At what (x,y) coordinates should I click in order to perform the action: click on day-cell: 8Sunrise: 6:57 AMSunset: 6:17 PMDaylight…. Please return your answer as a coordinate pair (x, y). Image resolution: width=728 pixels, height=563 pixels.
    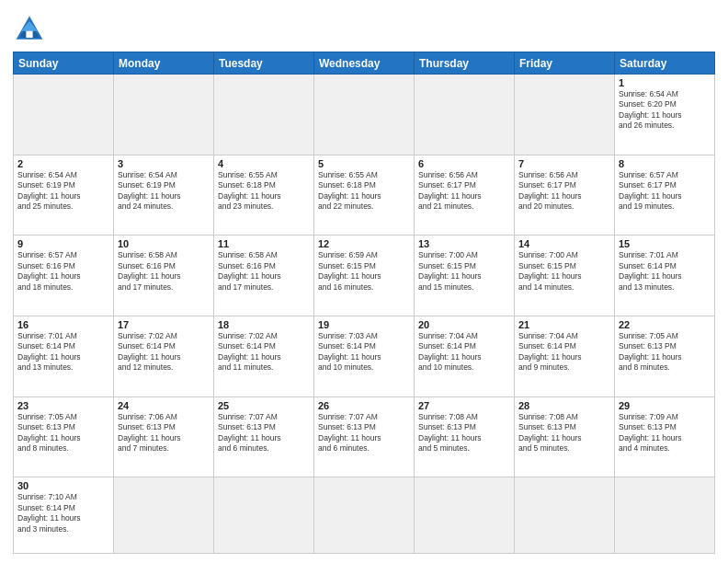
    Looking at the image, I should click on (665, 195).